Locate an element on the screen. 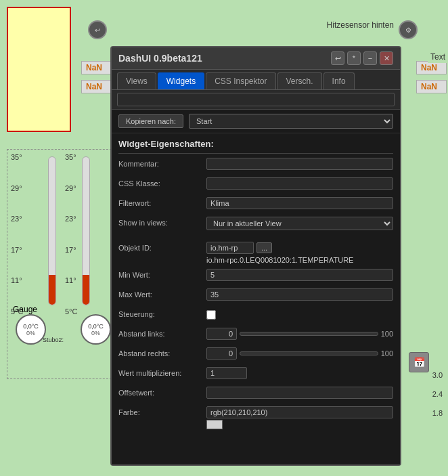 This screenshot has width=448, height=476. stubo-label: Stubo2: is located at coordinates (53, 340).